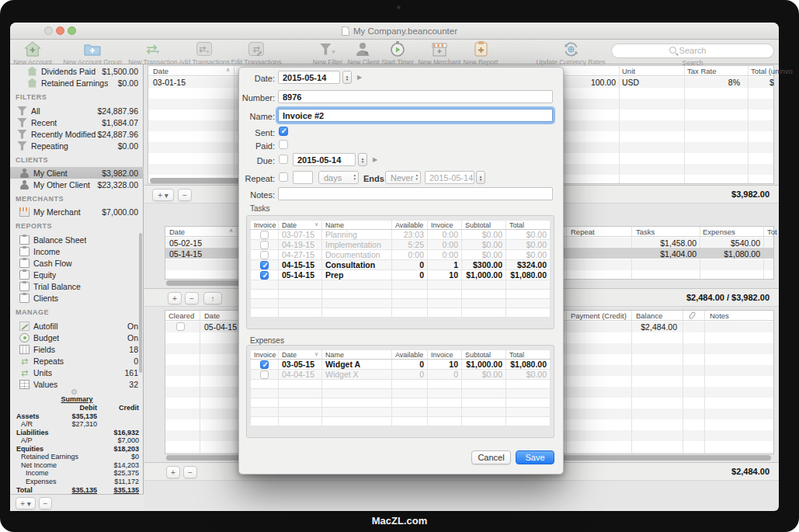 The image size is (799, 532). What do you see at coordinates (491, 457) in the screenshot?
I see `cancel-button: Cancel` at bounding box center [491, 457].